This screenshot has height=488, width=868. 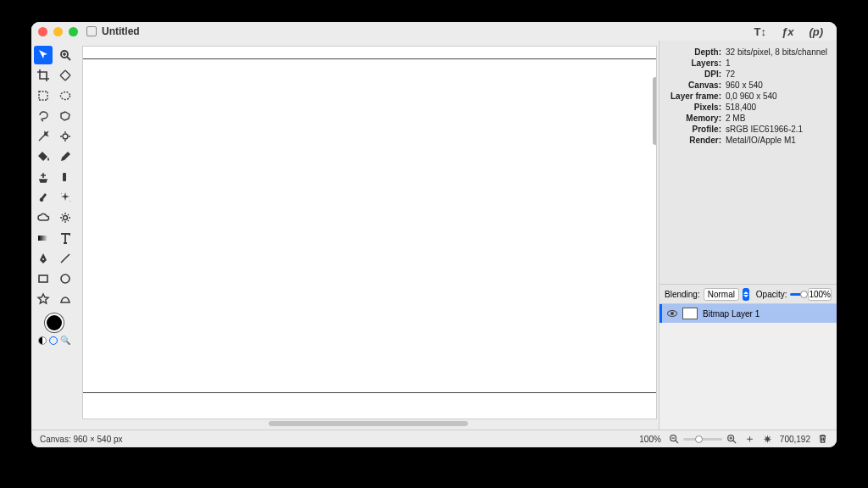 What do you see at coordinates (43, 177) in the screenshot?
I see `clone-stamp-tool` at bounding box center [43, 177].